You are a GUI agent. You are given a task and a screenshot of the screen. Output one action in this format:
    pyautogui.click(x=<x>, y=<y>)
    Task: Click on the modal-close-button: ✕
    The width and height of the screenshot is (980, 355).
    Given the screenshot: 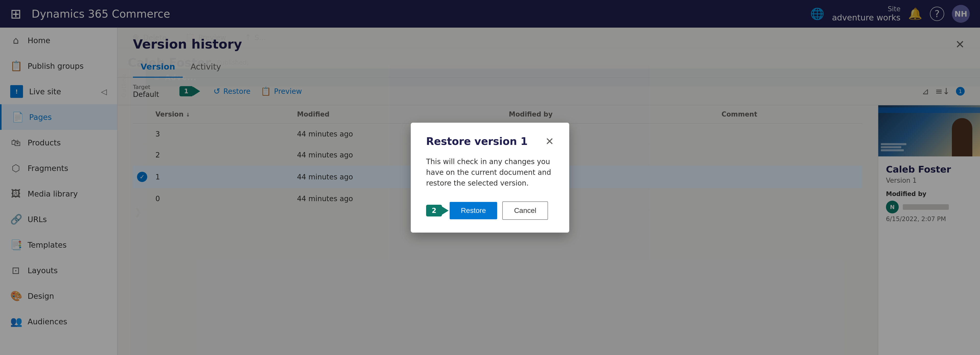 What is the action you would take?
    pyautogui.click(x=549, y=142)
    